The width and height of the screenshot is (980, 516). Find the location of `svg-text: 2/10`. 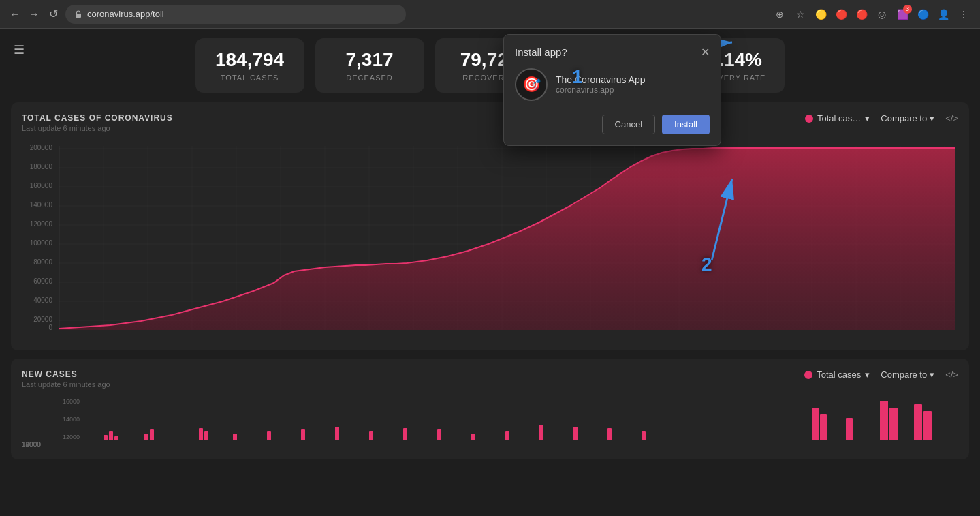

svg-text: 2/10 is located at coordinates (458, 336).